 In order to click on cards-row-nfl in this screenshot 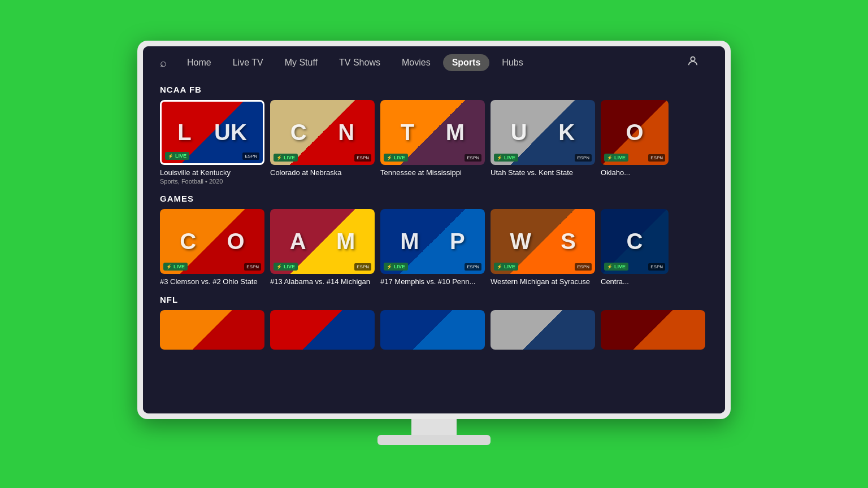, I will do `click(434, 330)`.